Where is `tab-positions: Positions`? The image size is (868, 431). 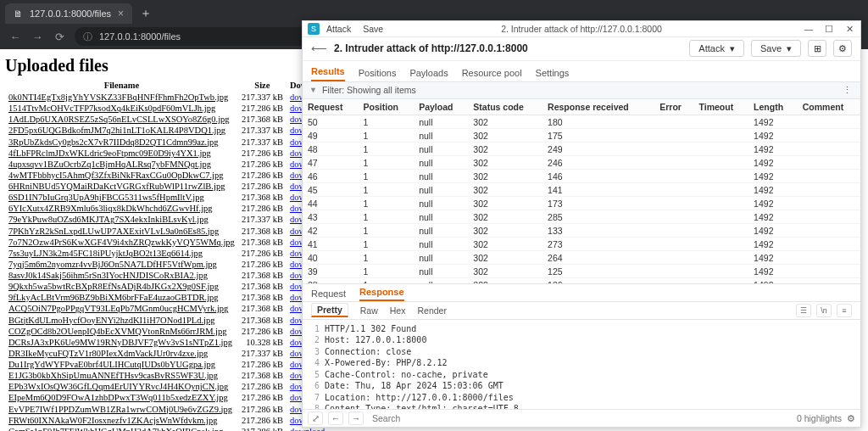 tab-positions: Positions is located at coordinates (378, 75).